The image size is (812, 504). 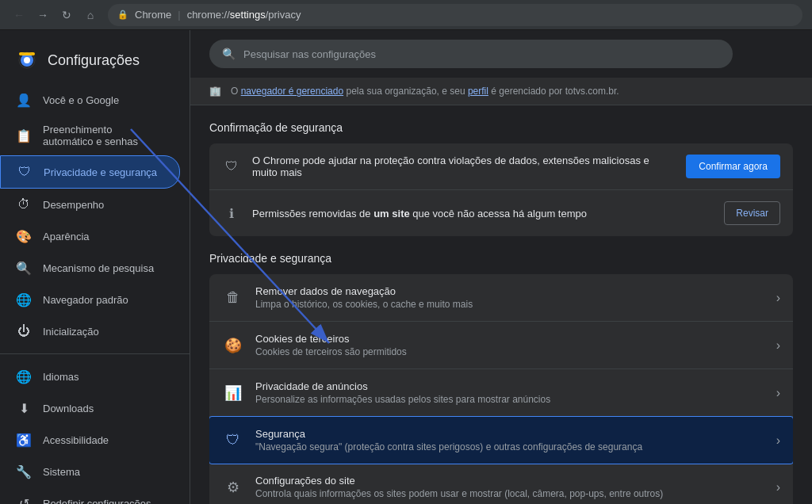 I want to click on chevron-right-icon-remover: ›, so click(x=779, y=298).